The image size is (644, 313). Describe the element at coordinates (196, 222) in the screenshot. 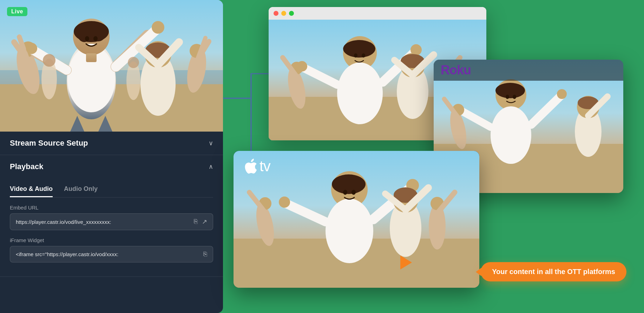

I see `copy-icon: ⎘` at that location.